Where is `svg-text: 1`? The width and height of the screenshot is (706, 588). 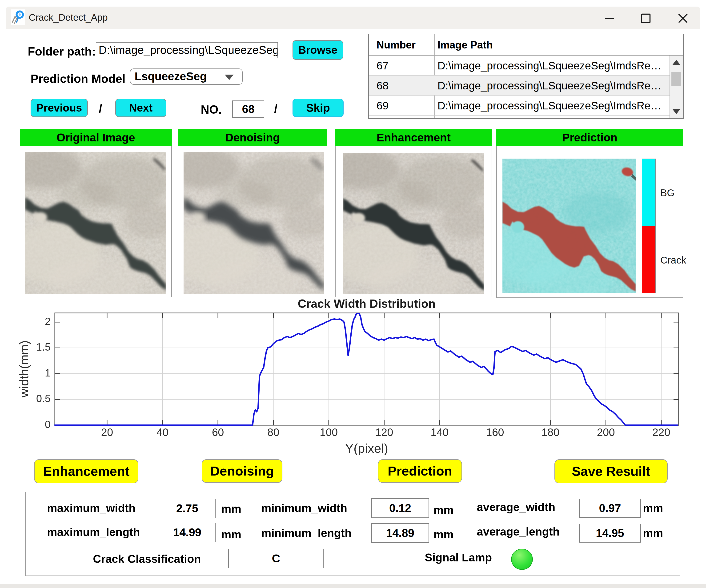 svg-text: 1 is located at coordinates (48, 373).